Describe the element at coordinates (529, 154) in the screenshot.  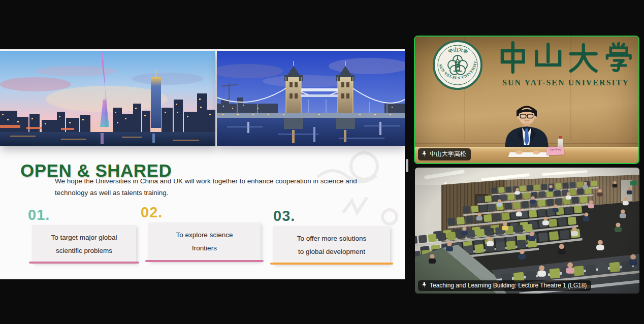
I see `papers-on-desk` at that location.